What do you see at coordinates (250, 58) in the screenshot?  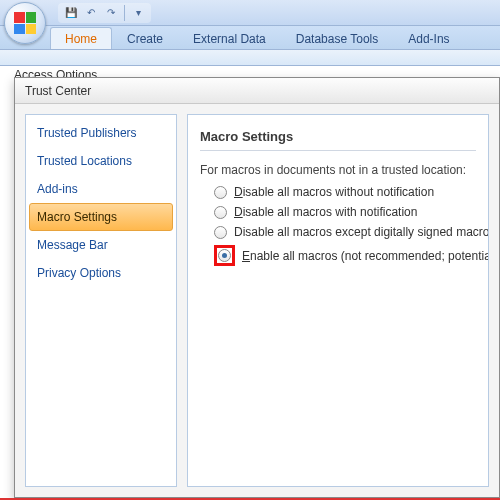 I see `ribbon-body` at bounding box center [250, 58].